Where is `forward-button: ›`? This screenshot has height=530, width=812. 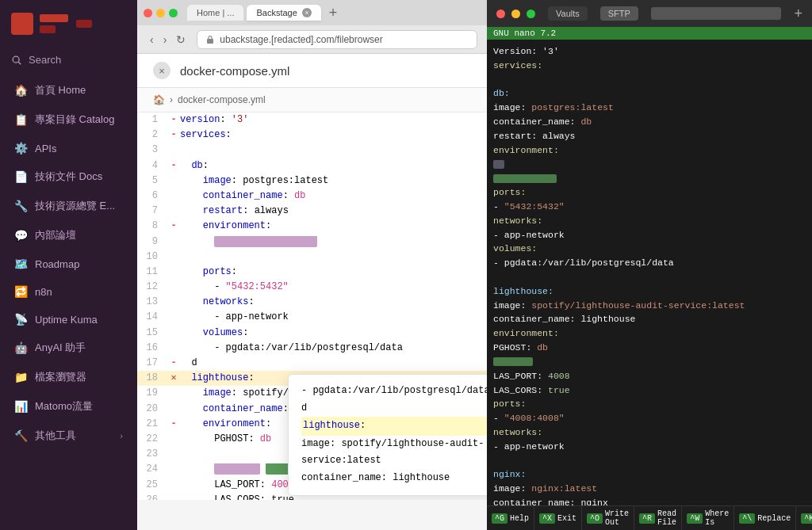 forward-button: › is located at coordinates (165, 40).